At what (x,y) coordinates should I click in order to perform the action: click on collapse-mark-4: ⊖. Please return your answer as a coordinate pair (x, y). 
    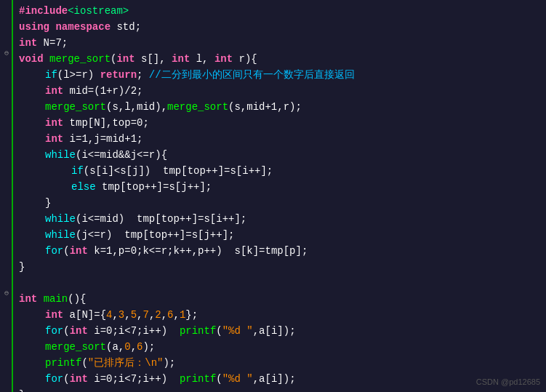
    Looking at the image, I should click on (7, 53).